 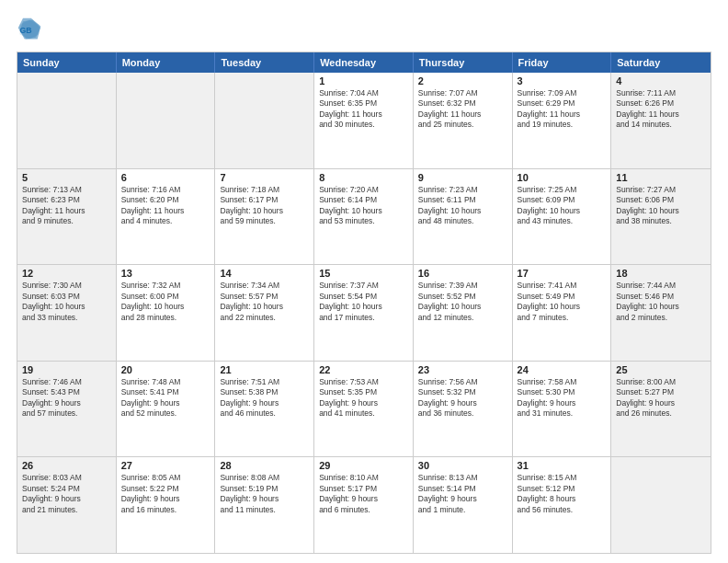 What do you see at coordinates (26, 30) in the screenshot?
I see `svg-text: GB` at bounding box center [26, 30].